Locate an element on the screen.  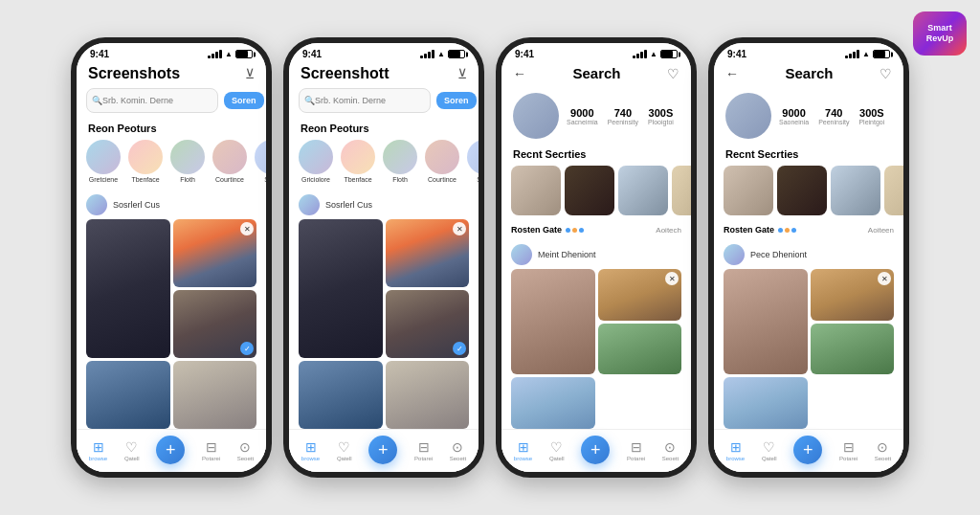
recent-searches-title: Recnt Secrties is located at coordinates (596, 156).